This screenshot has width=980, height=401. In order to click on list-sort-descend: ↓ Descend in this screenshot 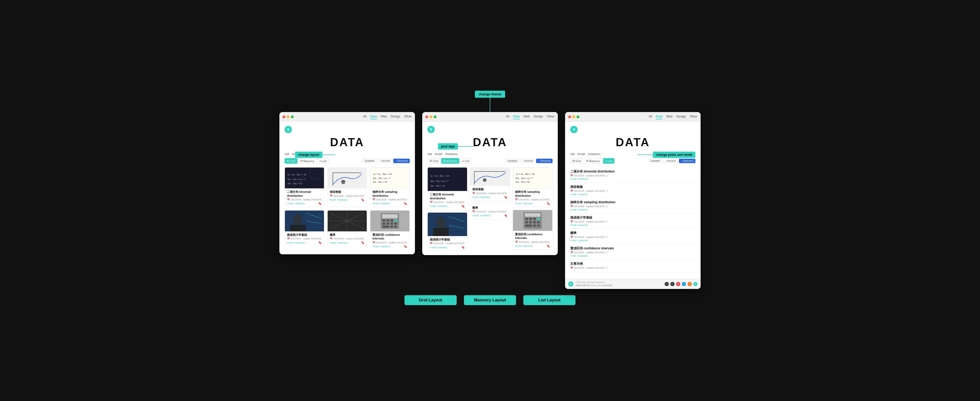, I will do `click(687, 161)`.